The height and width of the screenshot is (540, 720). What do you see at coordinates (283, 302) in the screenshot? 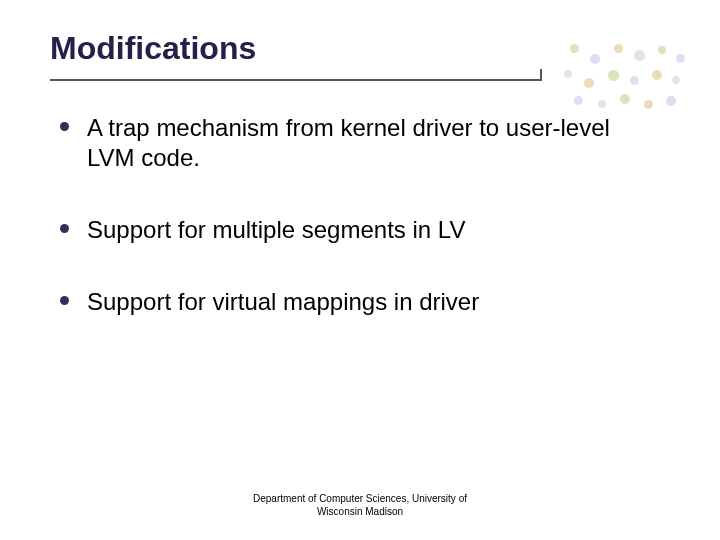
I see `bullet-text: Support for virtual mappings in driver` at bounding box center [283, 302].